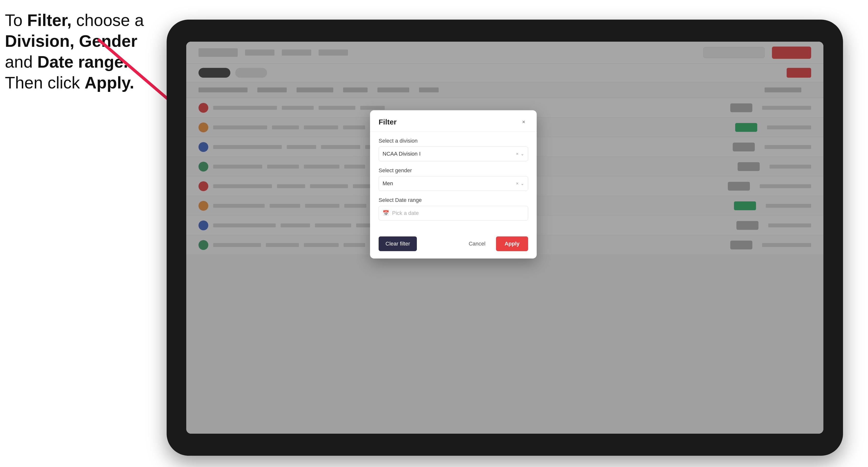  I want to click on division-select-controls: × ⌄, so click(520, 154).